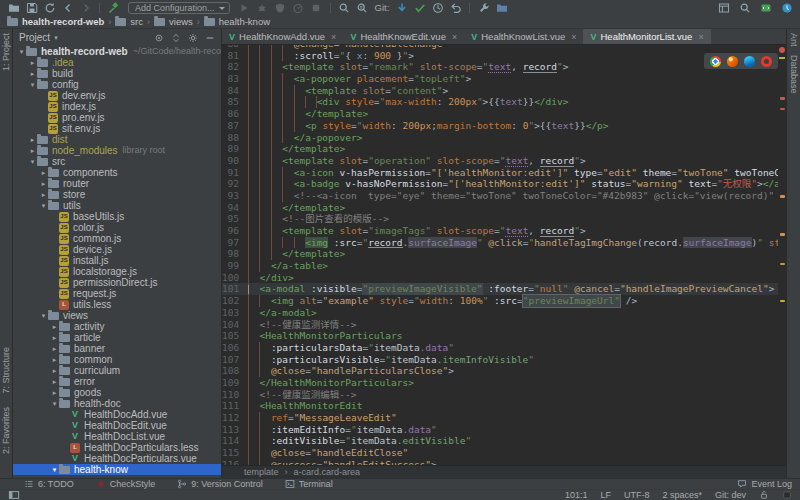  Describe the element at coordinates (500, 91) in the screenshot. I see `code-line-84: 84 <template slot="content">` at that location.